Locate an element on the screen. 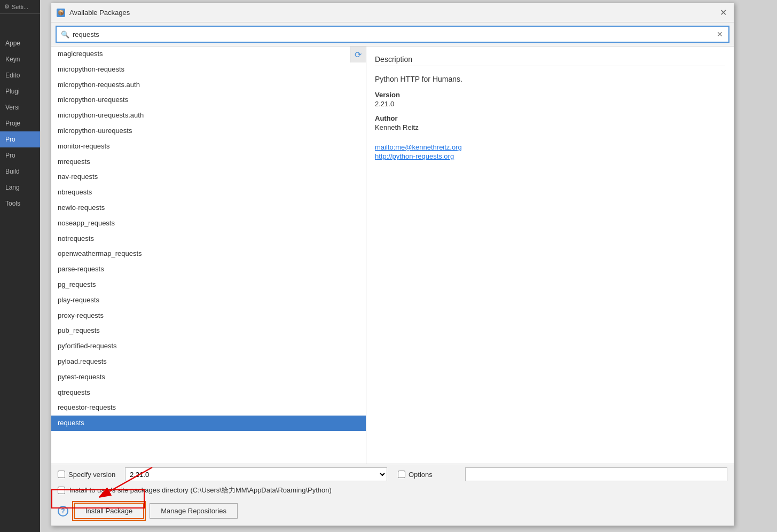 The height and width of the screenshot is (532, 777). refresh-icon: ⟳ is located at coordinates (358, 54).